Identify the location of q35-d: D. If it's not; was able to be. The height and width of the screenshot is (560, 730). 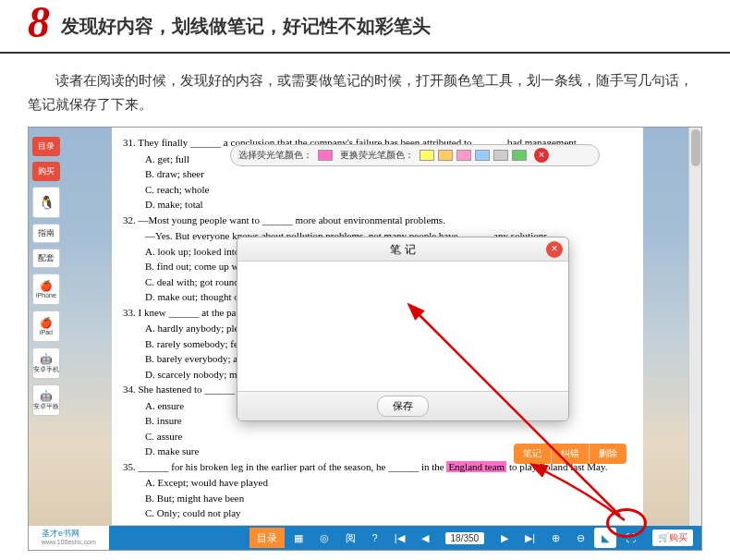
(377, 523).